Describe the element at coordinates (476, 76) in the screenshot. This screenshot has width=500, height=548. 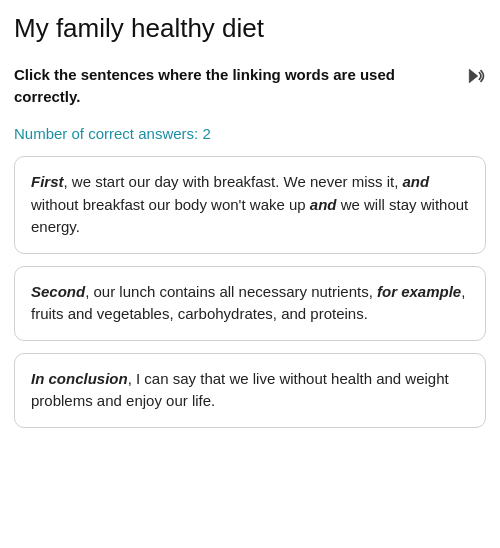
I see `audio-button` at that location.